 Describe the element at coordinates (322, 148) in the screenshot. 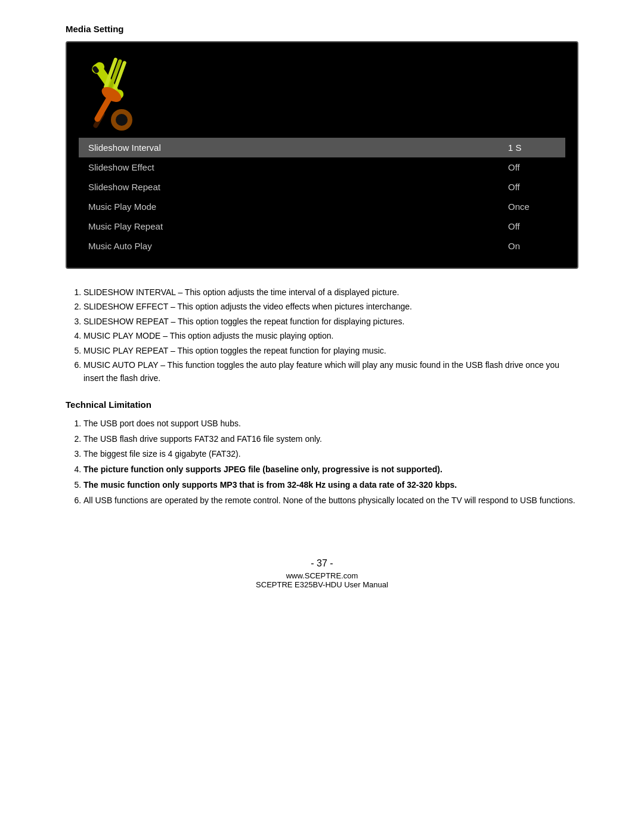

I see `menu-row-slideshow-interval: Slideshow Interval 1 S` at that location.